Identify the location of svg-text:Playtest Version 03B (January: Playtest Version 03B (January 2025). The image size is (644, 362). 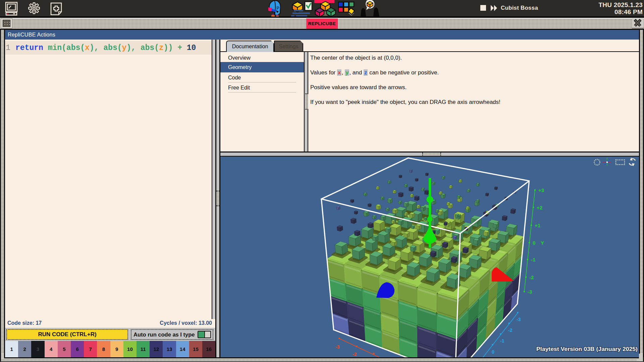
(587, 349).